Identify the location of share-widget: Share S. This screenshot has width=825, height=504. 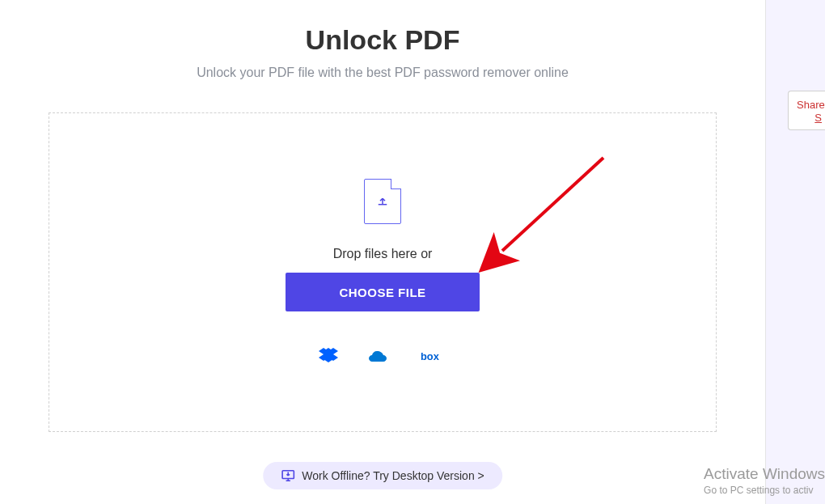
(806, 110).